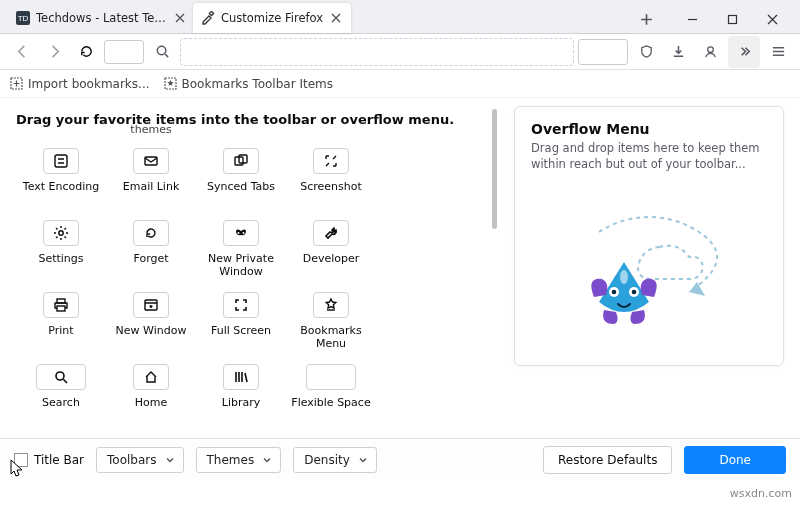 The image size is (800, 508). What do you see at coordinates (678, 52) in the screenshot?
I see `download-icon` at bounding box center [678, 52].